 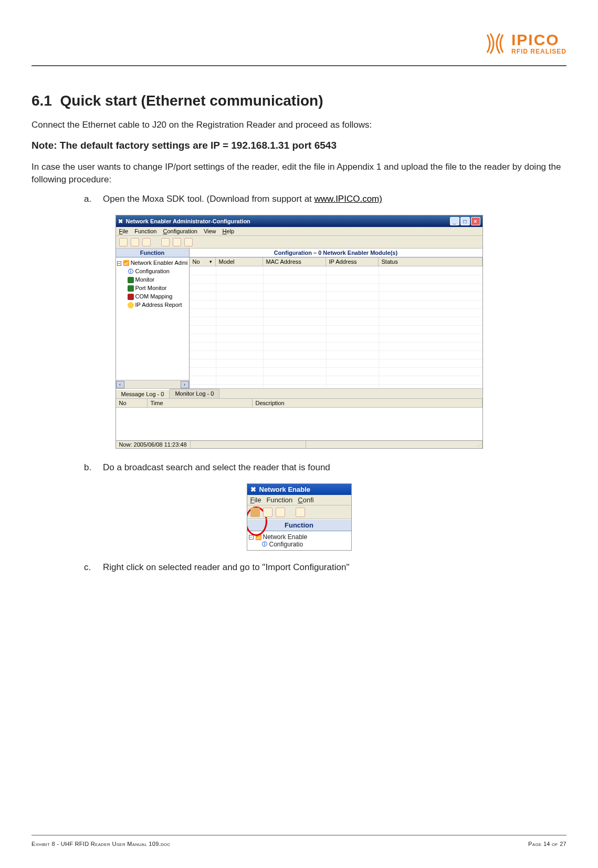 I want to click on log-body, so click(x=299, y=424).